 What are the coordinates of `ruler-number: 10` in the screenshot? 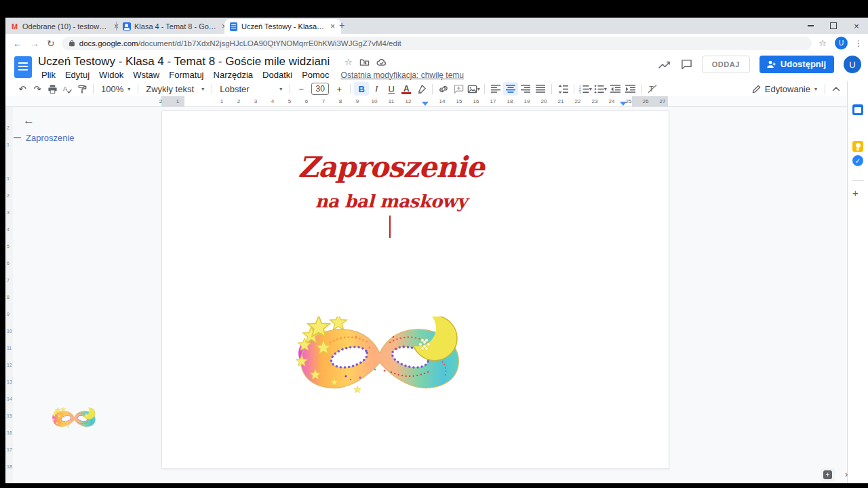 It's located at (374, 102).